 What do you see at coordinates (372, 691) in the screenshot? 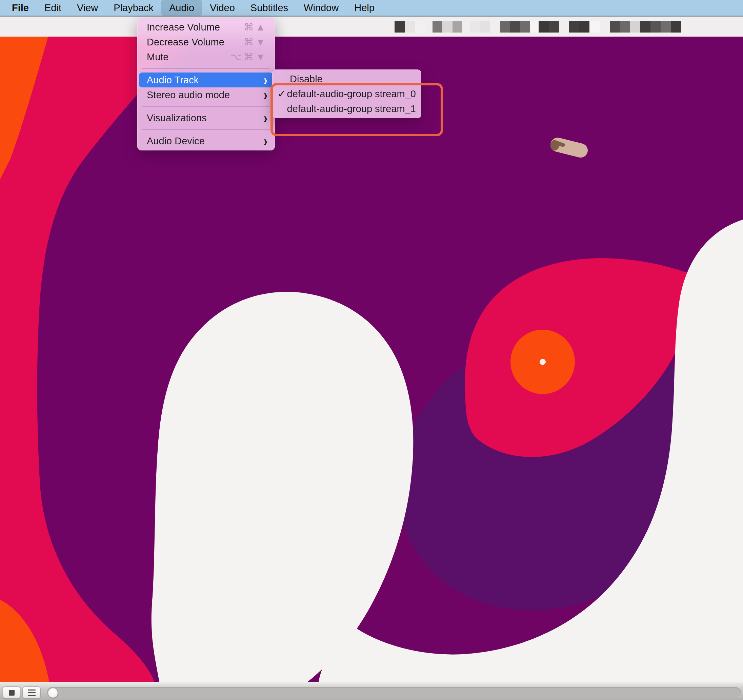
I see `control-bar` at bounding box center [372, 691].